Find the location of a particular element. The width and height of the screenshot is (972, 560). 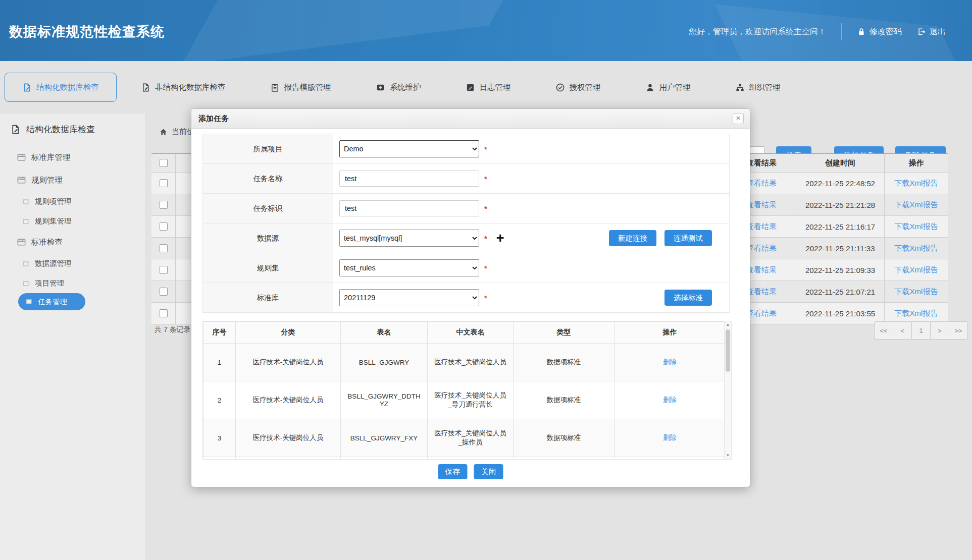

sidebar-item: 标准库管理 is located at coordinates (73, 157).